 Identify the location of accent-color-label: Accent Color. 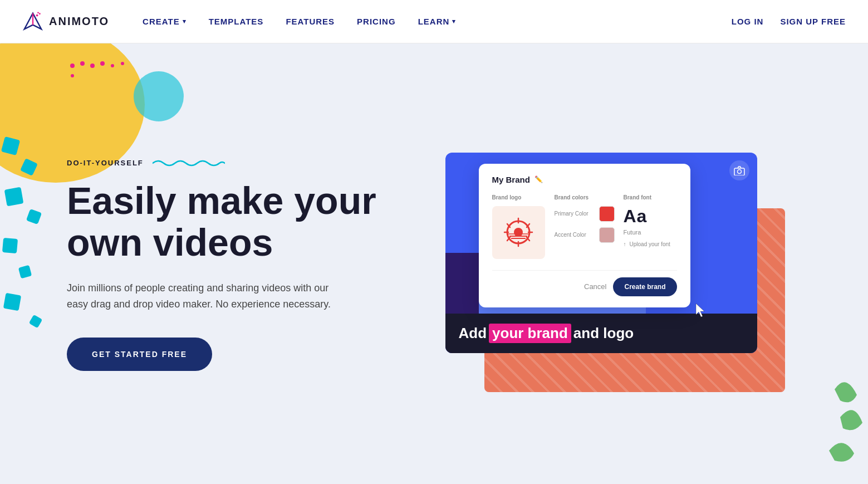
(574, 235).